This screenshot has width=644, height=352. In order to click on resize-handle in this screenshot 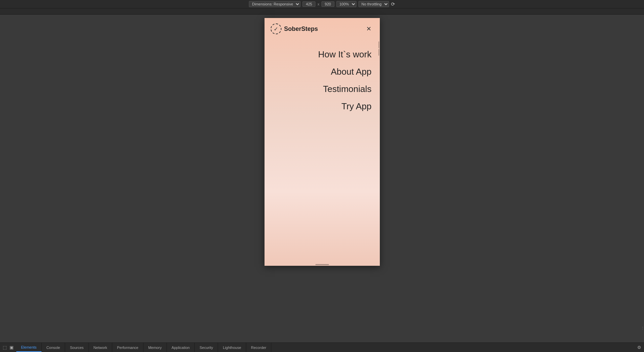, I will do `click(322, 264)`.